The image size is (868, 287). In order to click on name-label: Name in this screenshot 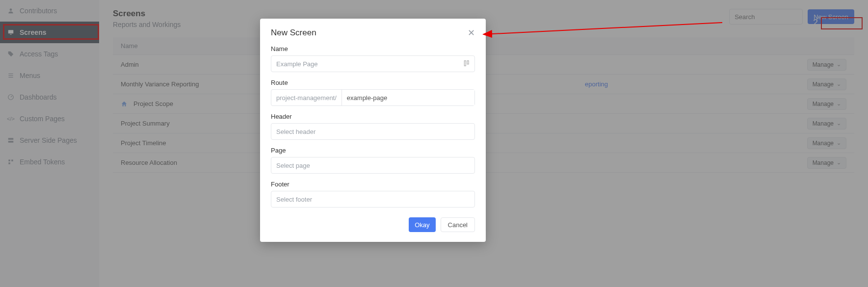, I will do `click(373, 49)`.